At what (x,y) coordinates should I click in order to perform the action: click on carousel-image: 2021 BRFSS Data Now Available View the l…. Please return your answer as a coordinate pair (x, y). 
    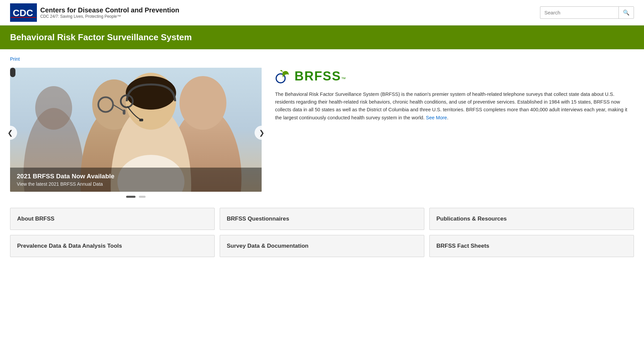
    Looking at the image, I should click on (136, 130).